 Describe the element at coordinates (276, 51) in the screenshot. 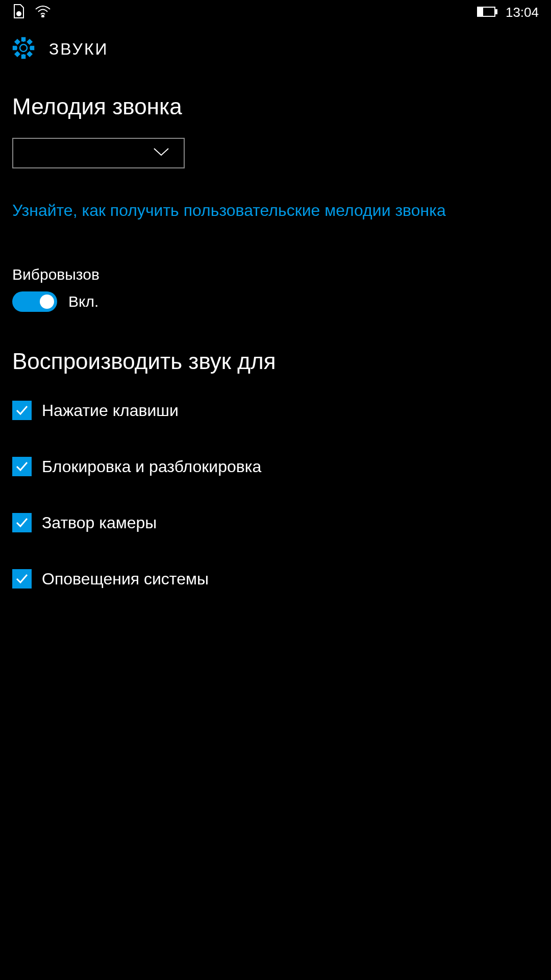

I see `header: ЗВУКИ` at that location.